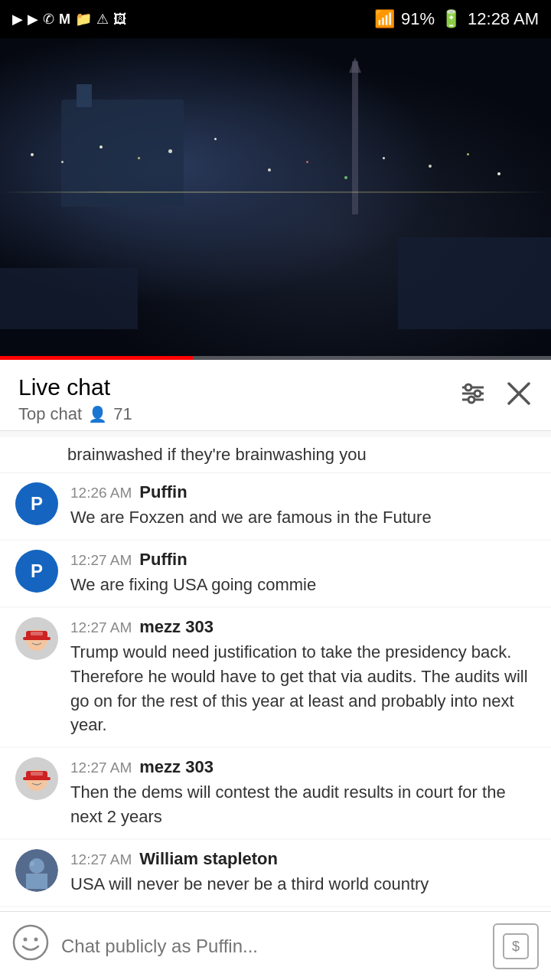 Image resolution: width=551 pixels, height=980 pixels. Describe the element at coordinates (303, 678) in the screenshot. I see `message-content: 12:27 AM mezz 303 Trump would need justi…` at that location.